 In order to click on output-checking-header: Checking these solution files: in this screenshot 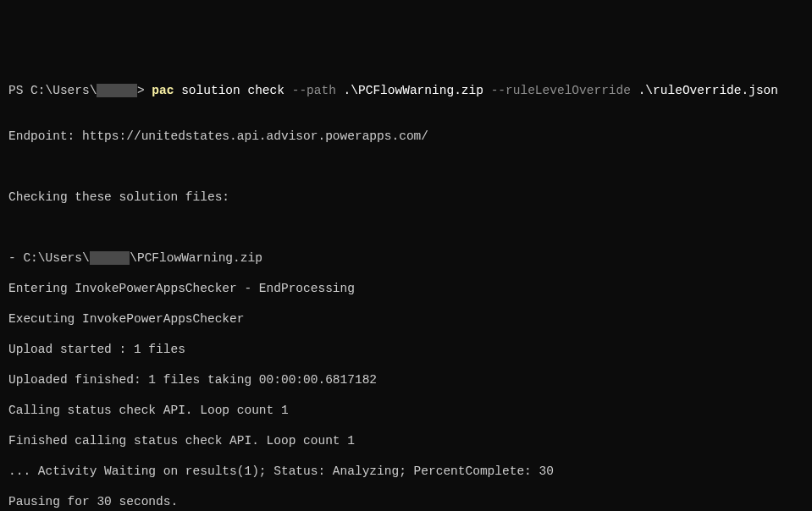, I will do `click(406, 197)`.